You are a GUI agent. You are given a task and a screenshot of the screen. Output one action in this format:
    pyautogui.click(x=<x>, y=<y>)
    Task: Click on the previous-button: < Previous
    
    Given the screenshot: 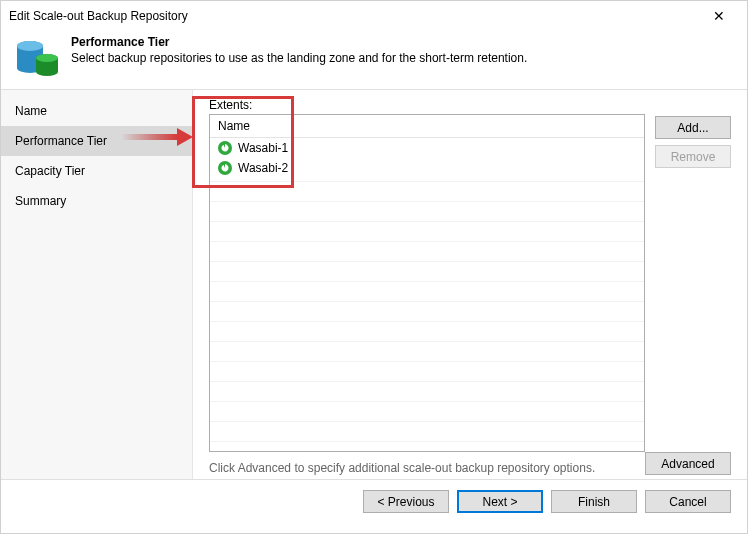 What is the action you would take?
    pyautogui.click(x=406, y=502)
    